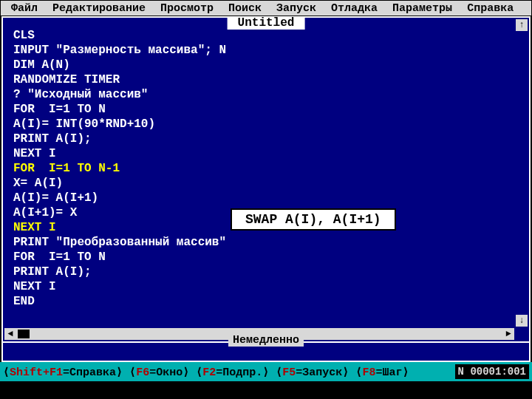 The image size is (532, 399). What do you see at coordinates (266, 351) in the screenshot?
I see `immediate-window: Немедленно` at bounding box center [266, 351].